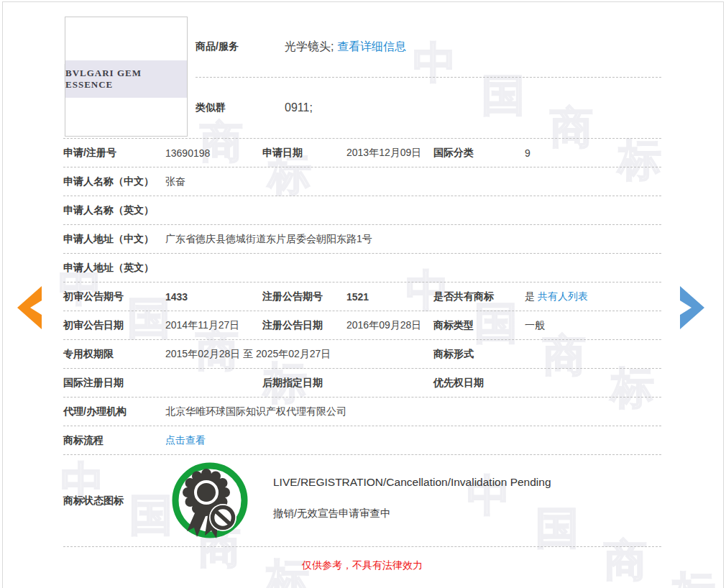 This screenshot has width=726, height=588. Describe the element at coordinates (114, 412) in the screenshot. I see `agency-label: 代理/办理机构` at that location.